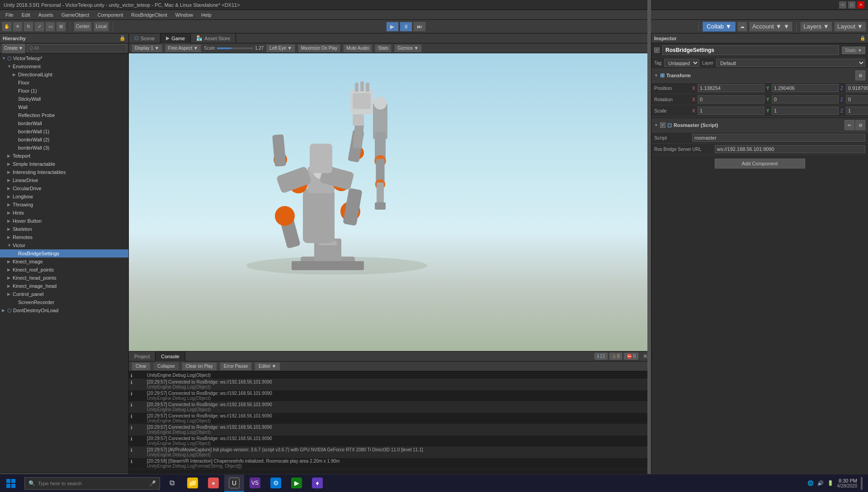  Describe the element at coordinates (760, 76) in the screenshot. I see `transform-header: ▼ ⊞ Transform ⚙` at that location.